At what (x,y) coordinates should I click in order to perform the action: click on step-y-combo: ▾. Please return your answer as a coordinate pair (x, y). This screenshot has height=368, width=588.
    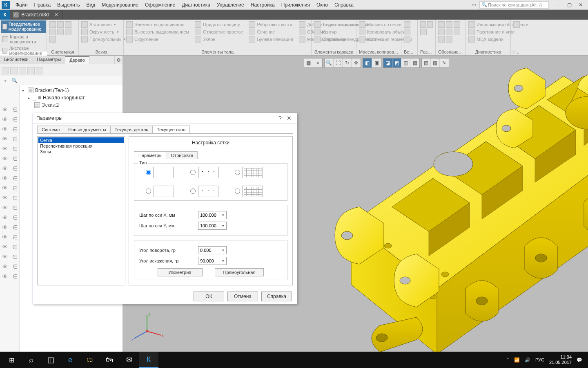
    Looking at the image, I should click on (212, 226).